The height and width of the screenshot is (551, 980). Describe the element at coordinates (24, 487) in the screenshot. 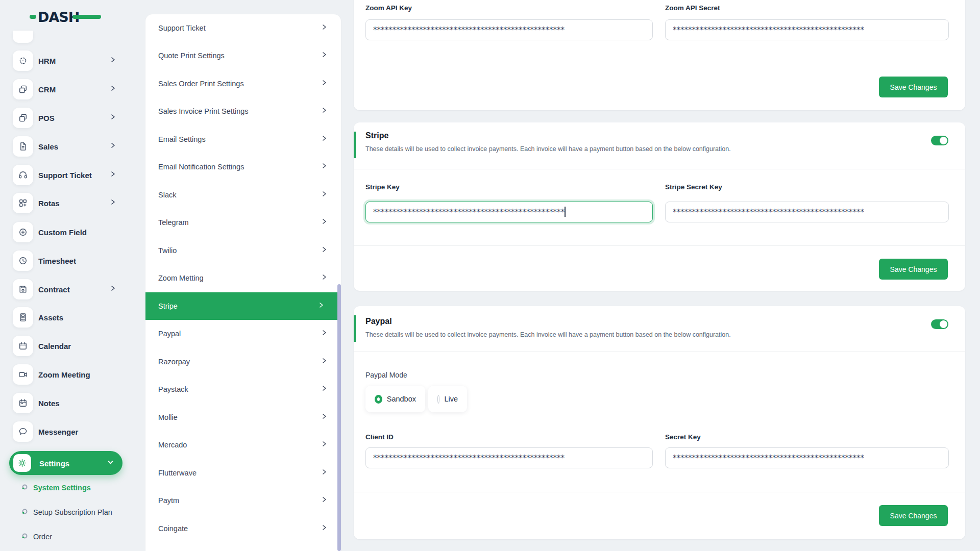

I see `bullet-ring-icon` at that location.